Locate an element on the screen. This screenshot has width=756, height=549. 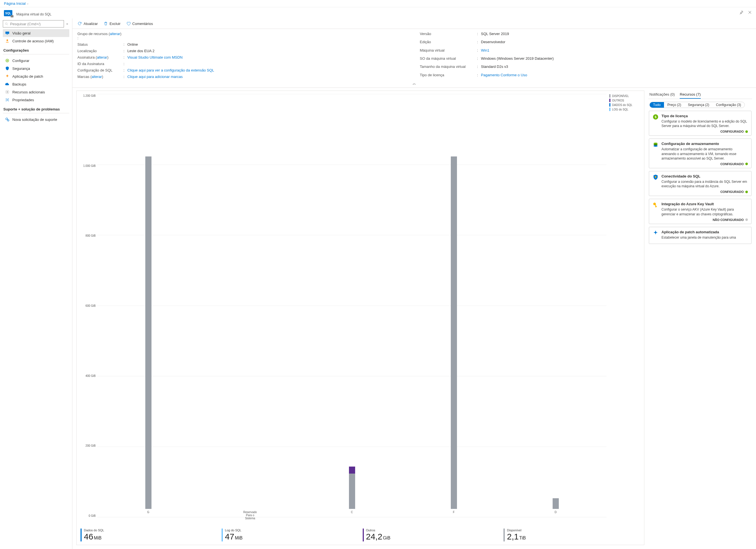
add-tags-link: Clique aqui para adicionar marcas is located at coordinates (155, 77).